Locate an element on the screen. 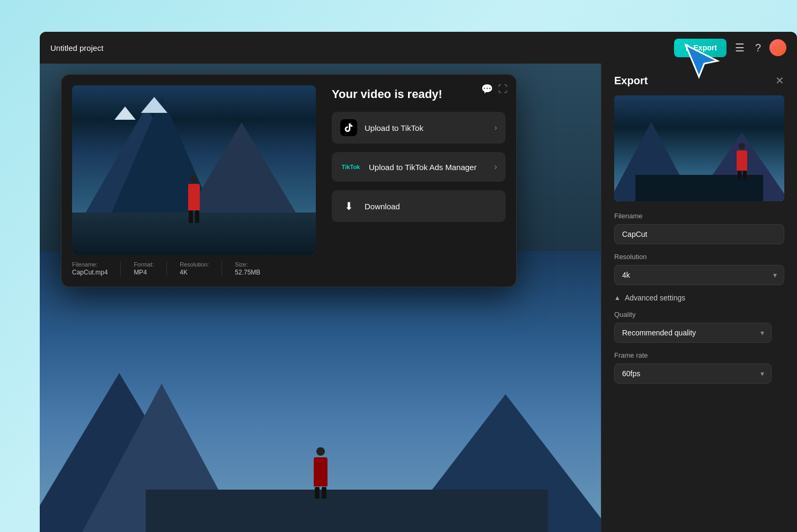  advanced-settings-section: ▲ Advanced settings Quality Recommended … is located at coordinates (699, 347).